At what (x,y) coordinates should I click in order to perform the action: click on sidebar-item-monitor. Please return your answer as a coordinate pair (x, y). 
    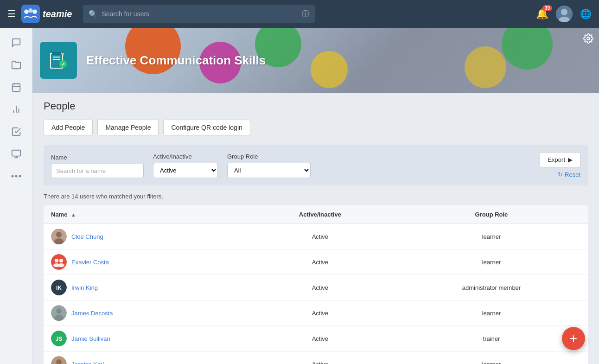
    Looking at the image, I should click on (16, 154).